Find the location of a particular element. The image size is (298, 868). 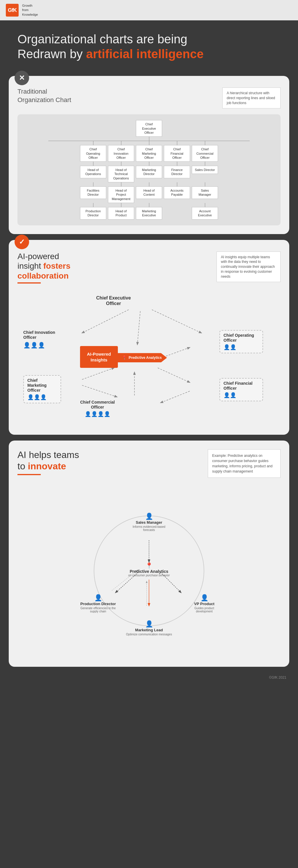

production-director-person-icon: 👤 is located at coordinates (98, 598).